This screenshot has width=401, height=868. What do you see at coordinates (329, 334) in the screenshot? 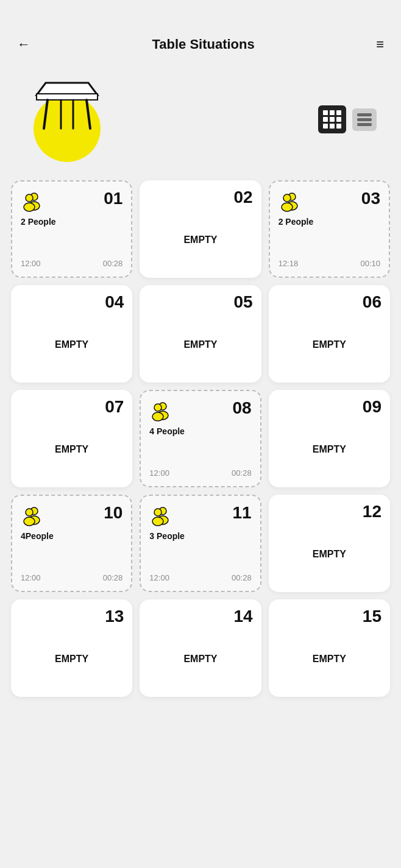
I see `table-card: 06 EMPTY` at bounding box center [329, 334].